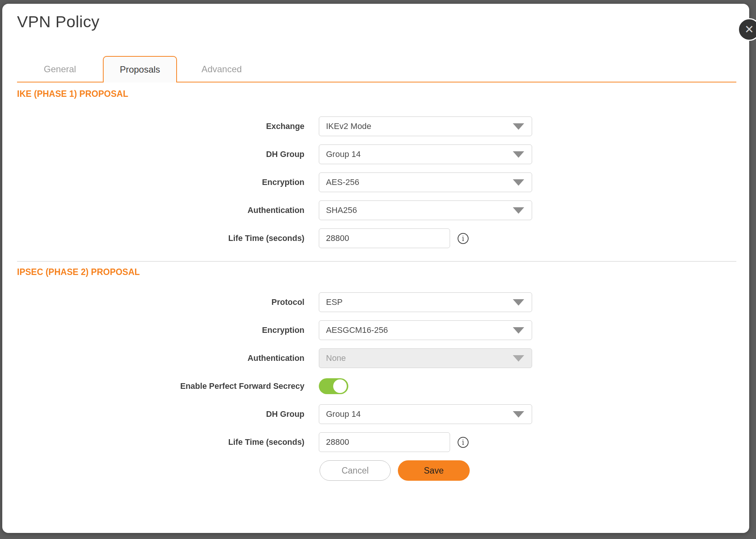 The height and width of the screenshot is (539, 756). What do you see at coordinates (419, 302) in the screenshot?
I see `protocol-value: ESP` at bounding box center [419, 302].